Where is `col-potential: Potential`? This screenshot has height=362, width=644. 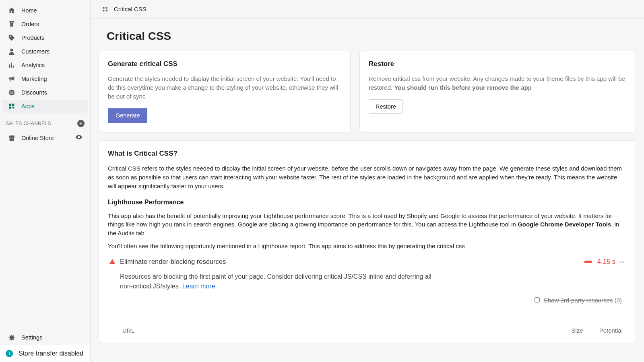 col-potential: Potential is located at coordinates (611, 331).